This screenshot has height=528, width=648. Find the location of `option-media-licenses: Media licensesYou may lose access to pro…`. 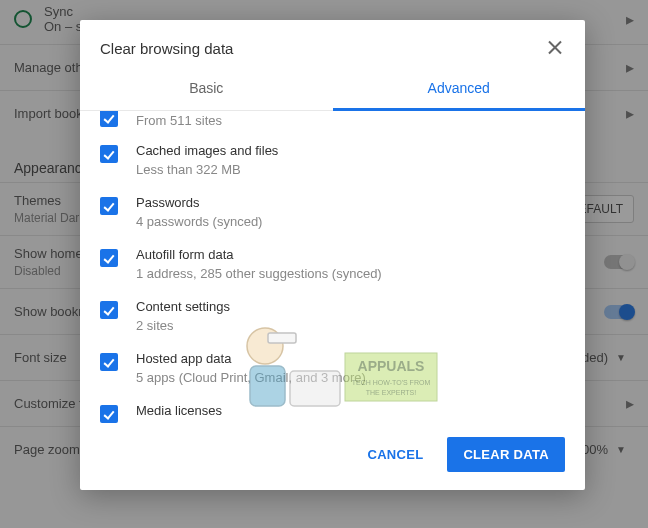

option-media-licenses: Media licensesYou may lose access to pro… is located at coordinates (326, 408).